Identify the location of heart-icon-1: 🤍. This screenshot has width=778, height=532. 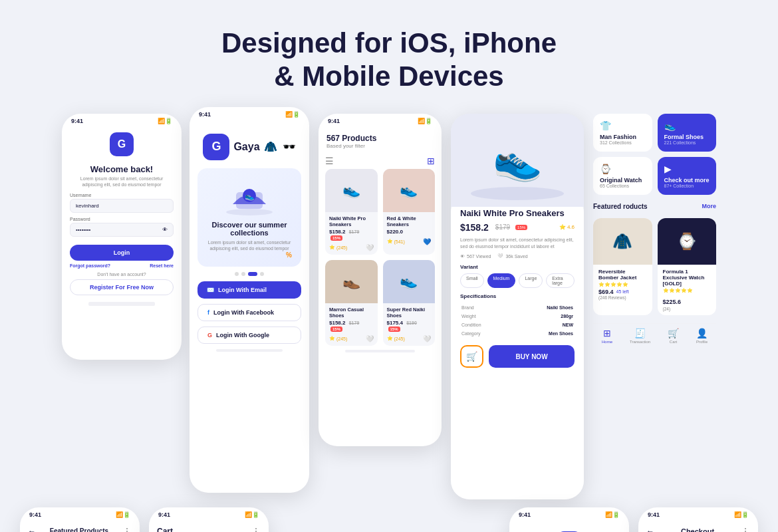
(370, 247).